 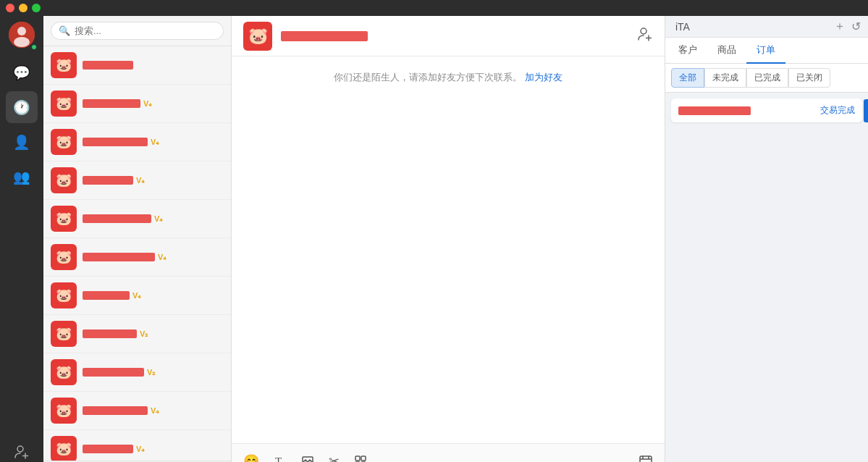 What do you see at coordinates (840, 26) in the screenshot?
I see `add-icon-button: ＋` at bounding box center [840, 26].